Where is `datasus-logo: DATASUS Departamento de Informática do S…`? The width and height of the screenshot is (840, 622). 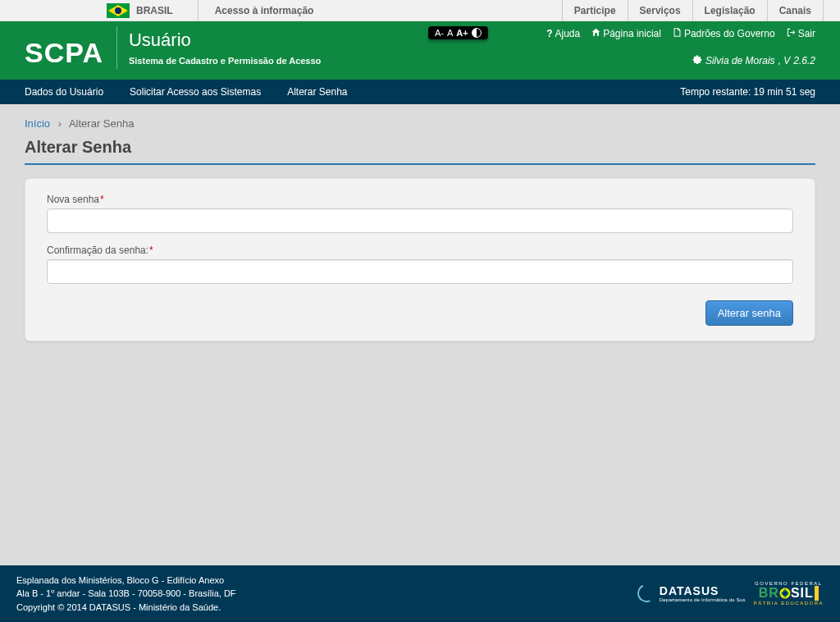
datasus-logo: DATASUS Departamento de Informática do S… is located at coordinates (692, 593).